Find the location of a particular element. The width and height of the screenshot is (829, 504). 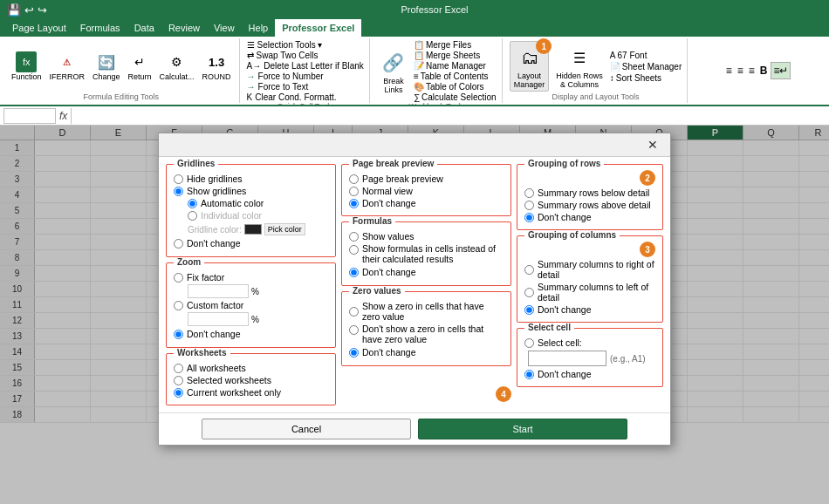

iferror-btn: ⚠ IFERROR is located at coordinates (68, 66).